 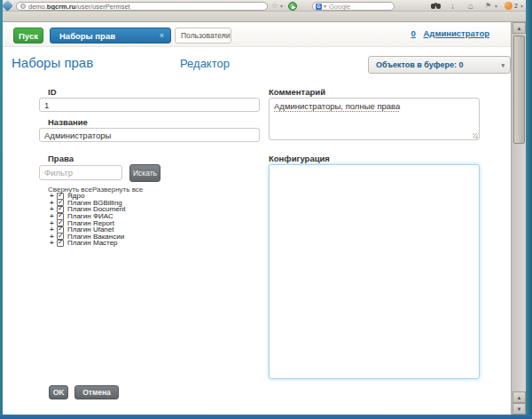 What do you see at coordinates (266, 5) in the screenshot?
I see `browser-toolbar: demo.bgcrm.ru/user/userPermset ☆ ▾ ▶ G ▾…` at bounding box center [266, 5].